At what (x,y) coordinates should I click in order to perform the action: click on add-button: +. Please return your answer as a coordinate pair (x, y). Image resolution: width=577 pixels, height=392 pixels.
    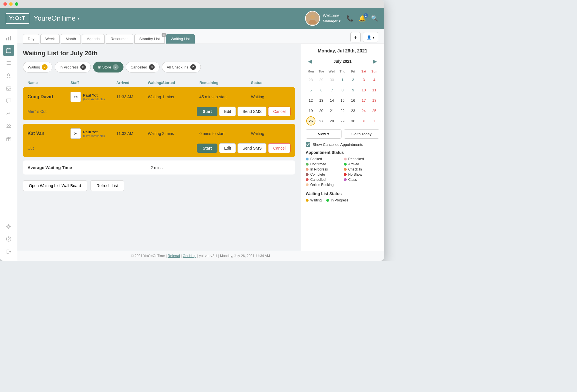
    Looking at the image, I should click on (356, 37).